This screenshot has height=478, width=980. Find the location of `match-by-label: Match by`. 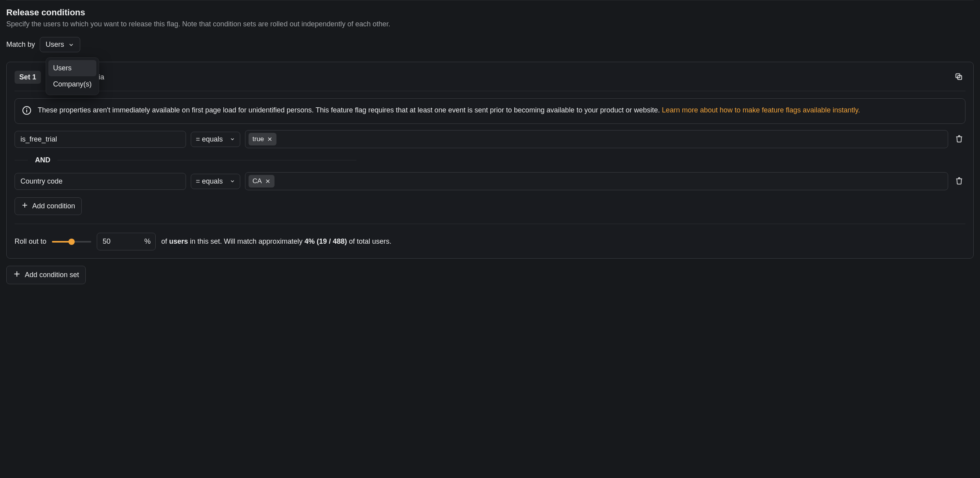

match-by-label: Match by is located at coordinates (20, 45).